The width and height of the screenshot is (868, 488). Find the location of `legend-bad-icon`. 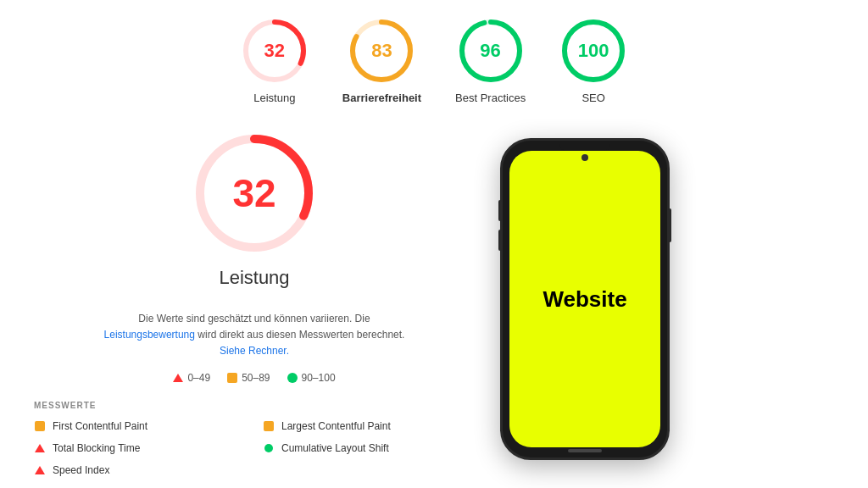

legend-bad-icon is located at coordinates (178, 378).